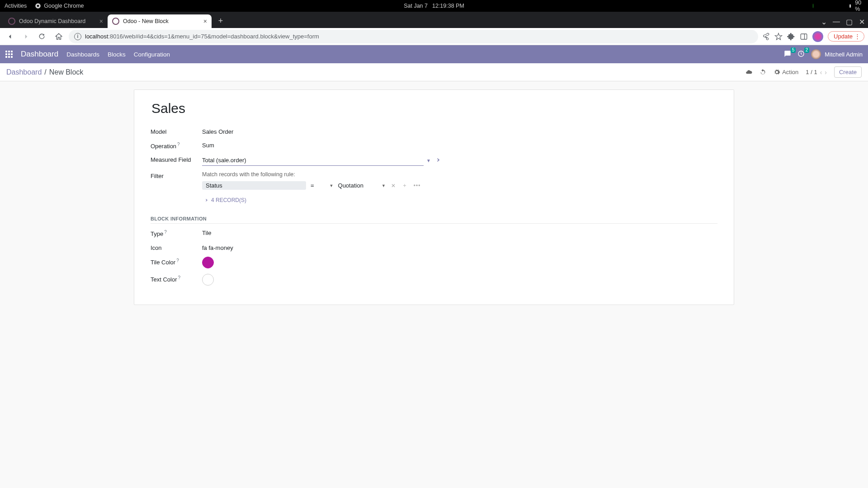 The image size is (868, 488). I want to click on messages-button: 5, so click(788, 54).